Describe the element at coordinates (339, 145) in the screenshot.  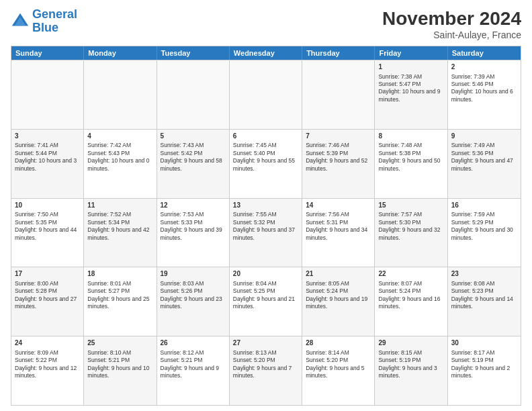
I see `day-info: Sunrise: 7:46 AM` at that location.